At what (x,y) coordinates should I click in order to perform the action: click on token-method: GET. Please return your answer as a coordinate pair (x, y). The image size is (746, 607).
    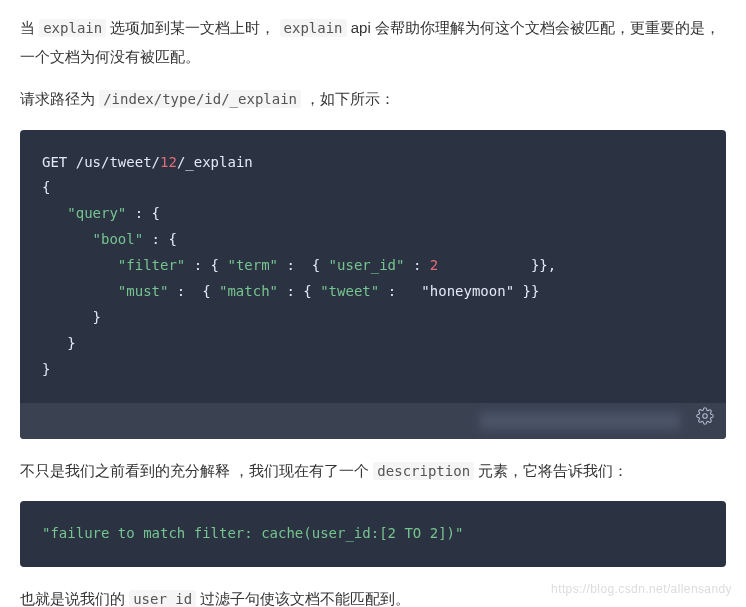
    Looking at the image, I should click on (54, 162).